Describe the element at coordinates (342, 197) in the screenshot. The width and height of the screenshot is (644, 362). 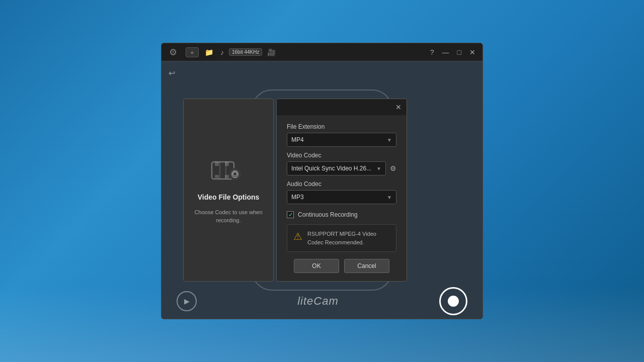
I see `audio-codec-select: MP3 ▼` at that location.